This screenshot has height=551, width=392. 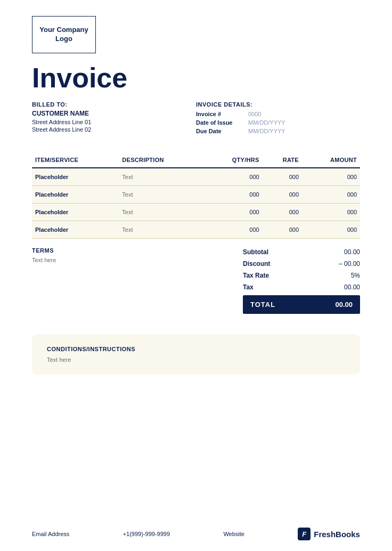 I want to click on conditions-section: CONDITIONS/INSTRUCTIONS Text here, so click(x=196, y=354).